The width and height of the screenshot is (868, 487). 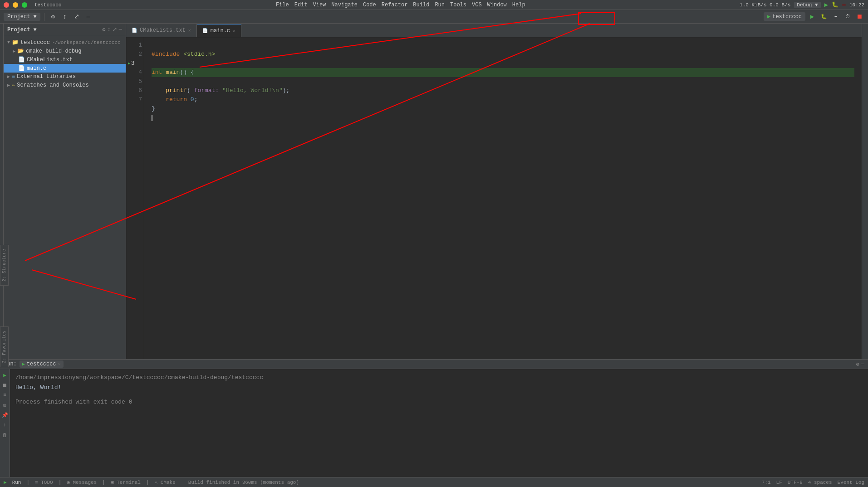 What do you see at coordinates (126, 482) in the screenshot?
I see `status-terminal-tab: ▣ Terminal` at bounding box center [126, 482].